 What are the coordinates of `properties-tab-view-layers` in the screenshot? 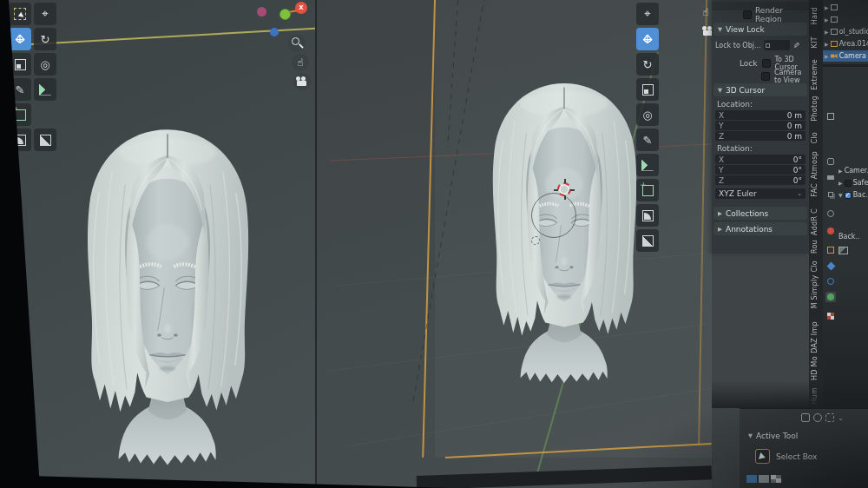 It's located at (831, 195).